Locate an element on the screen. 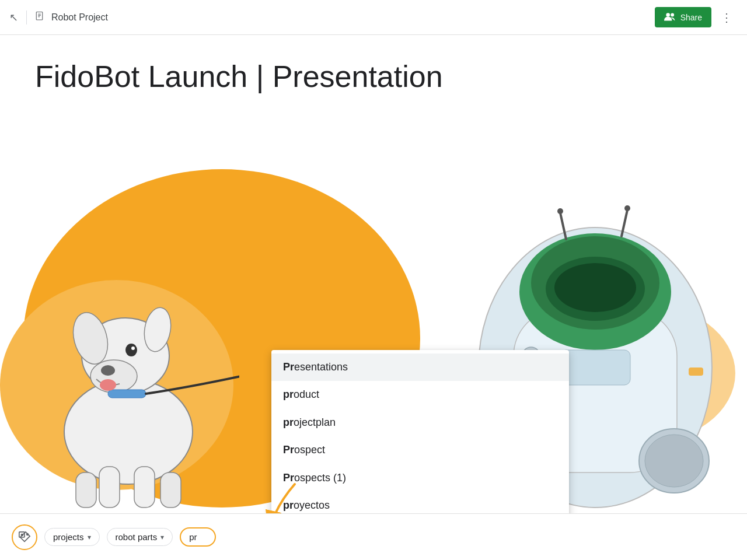 The image size is (747, 560). autocomplete-rest-text: esentations is located at coordinates (321, 367).